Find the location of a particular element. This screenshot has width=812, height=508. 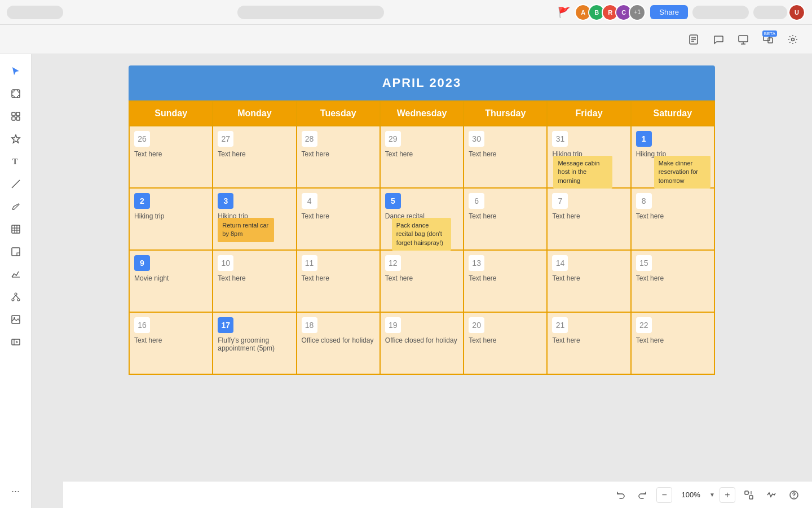

screens-icon-button: BETA is located at coordinates (768, 40).